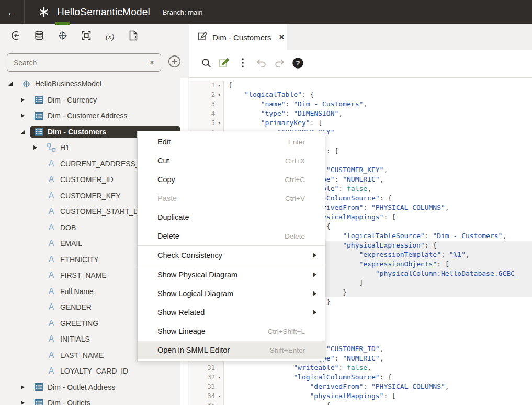 This screenshot has height=405, width=532. I want to click on search-input, so click(81, 63).